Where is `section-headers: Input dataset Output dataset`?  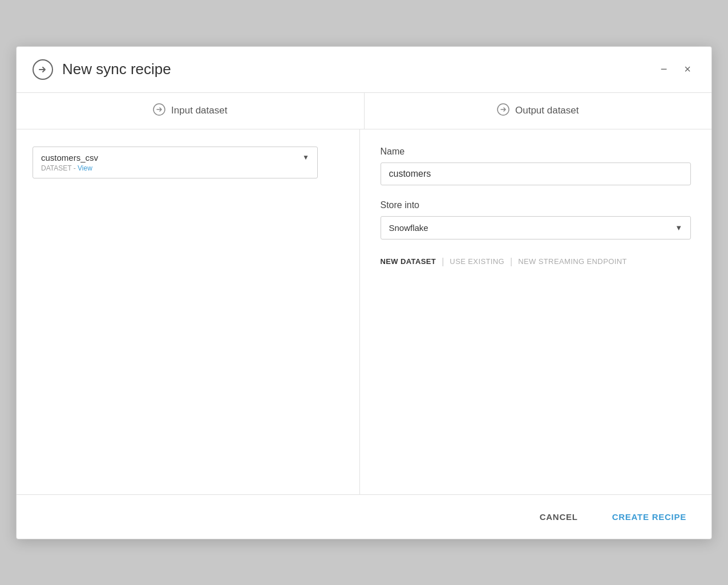
section-headers: Input dataset Output dataset is located at coordinates (364, 111).